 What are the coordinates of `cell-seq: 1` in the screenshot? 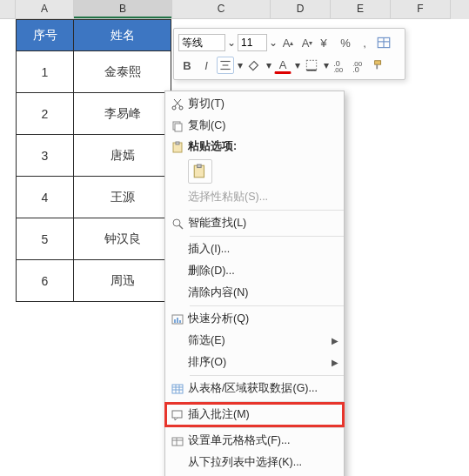 It's located at (45, 72).